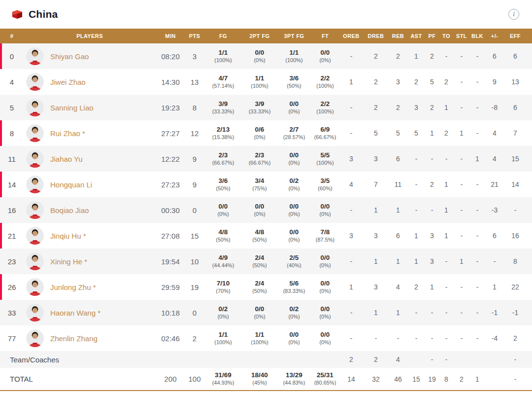 This screenshot has width=532, height=393. What do you see at coordinates (515, 287) in the screenshot?
I see `stat-eff: 22` at bounding box center [515, 287].